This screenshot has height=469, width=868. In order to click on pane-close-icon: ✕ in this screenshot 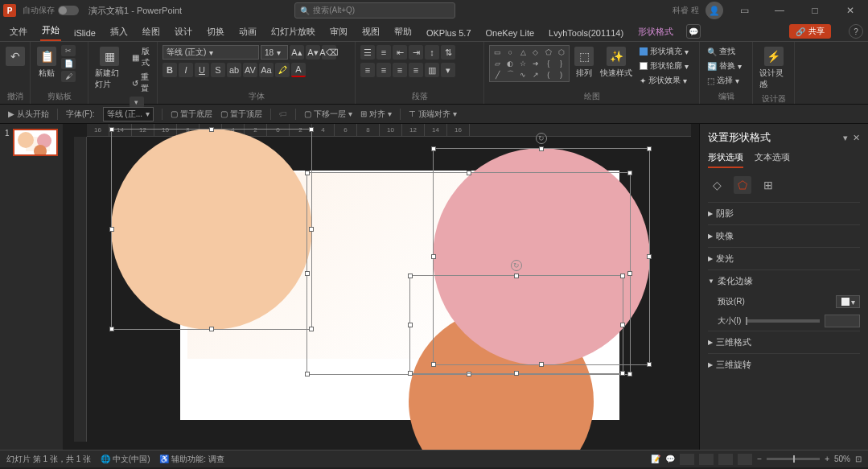, I will do `click(856, 138)`.